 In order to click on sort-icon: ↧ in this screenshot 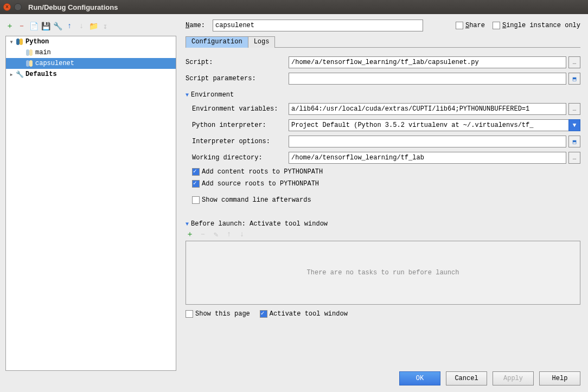, I will do `click(105, 26)`.